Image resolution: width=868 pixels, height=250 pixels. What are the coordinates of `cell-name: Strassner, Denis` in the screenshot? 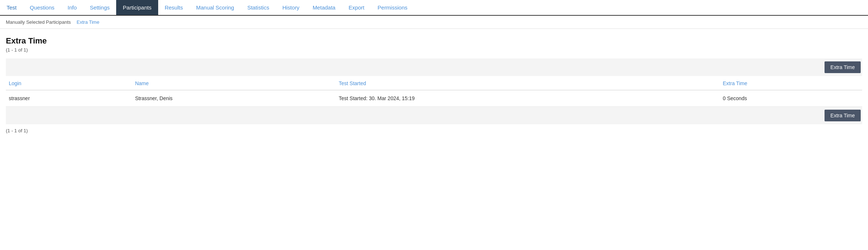 It's located at (234, 99).